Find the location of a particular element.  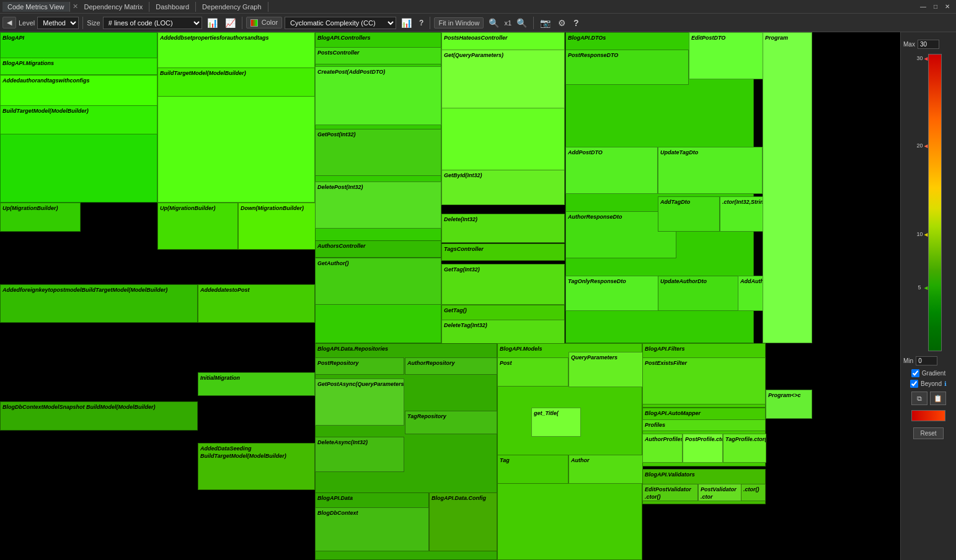

treemap-cell-addtagdto: AddTagDto is located at coordinates (689, 214).